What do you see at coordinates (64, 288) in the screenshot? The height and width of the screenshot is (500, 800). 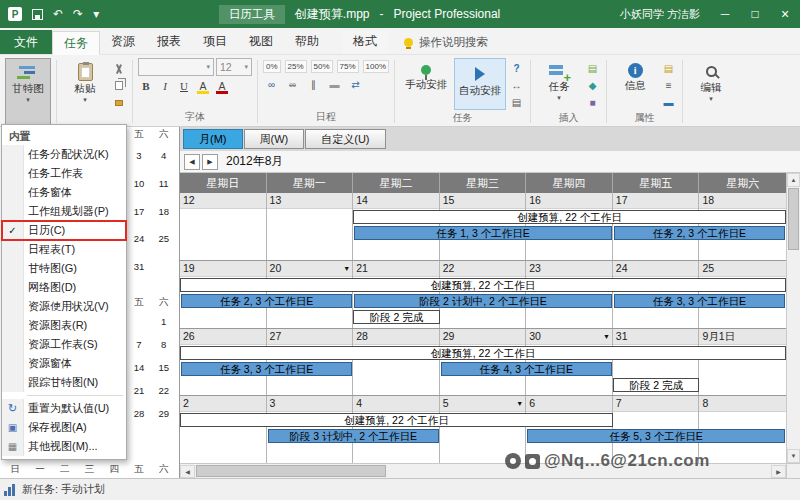 I see `view-menu-item: 网络图(D)` at bounding box center [64, 288].